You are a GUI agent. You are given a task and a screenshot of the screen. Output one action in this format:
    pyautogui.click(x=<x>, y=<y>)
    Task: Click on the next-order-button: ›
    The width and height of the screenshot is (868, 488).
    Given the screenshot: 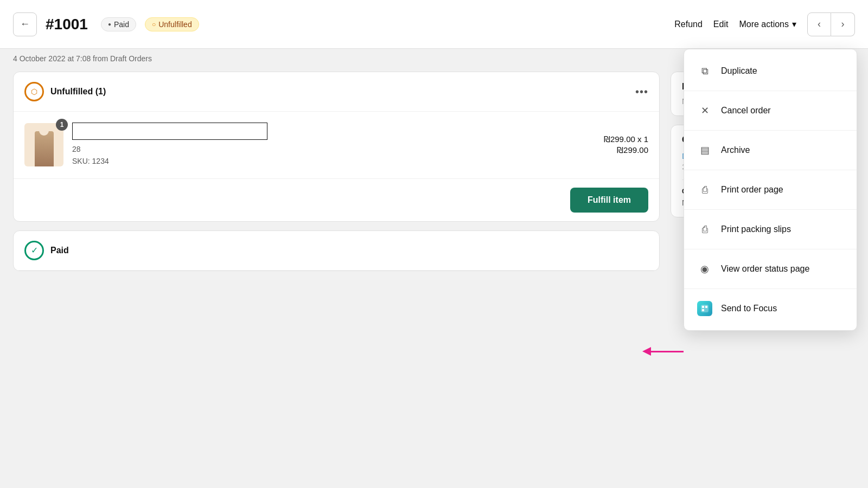 What is the action you would take?
    pyautogui.click(x=843, y=24)
    